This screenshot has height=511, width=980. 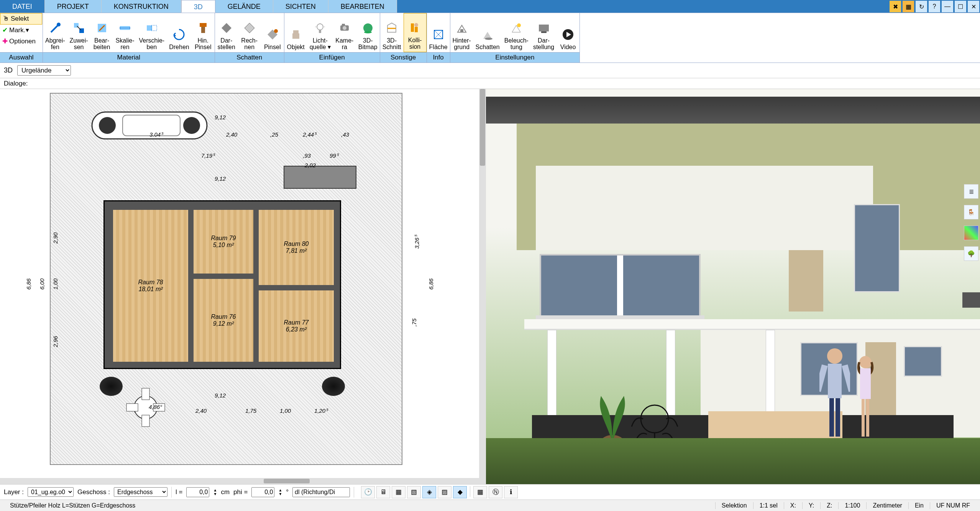 I want to click on room-78: Raum 78 18,01 m², so click(x=151, y=286).